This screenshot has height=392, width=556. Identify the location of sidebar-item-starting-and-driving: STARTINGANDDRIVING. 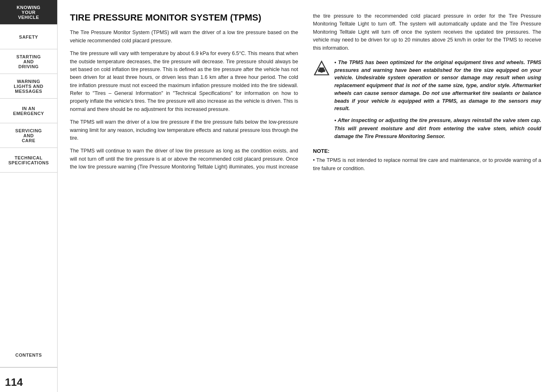
(29, 62).